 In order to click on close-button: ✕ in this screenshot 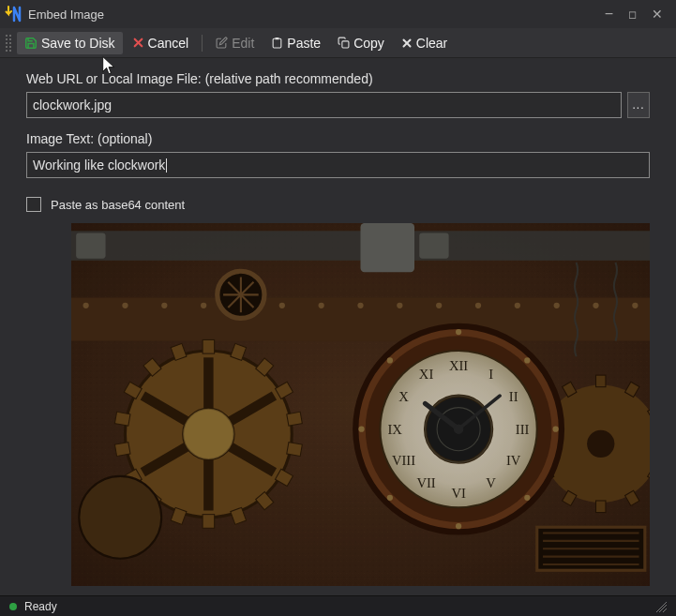, I will do `click(657, 14)`.